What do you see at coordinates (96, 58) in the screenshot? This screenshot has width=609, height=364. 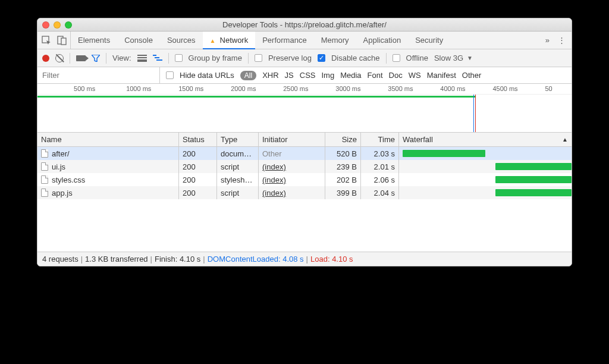 I see `filter-toggle-icon` at bounding box center [96, 58].